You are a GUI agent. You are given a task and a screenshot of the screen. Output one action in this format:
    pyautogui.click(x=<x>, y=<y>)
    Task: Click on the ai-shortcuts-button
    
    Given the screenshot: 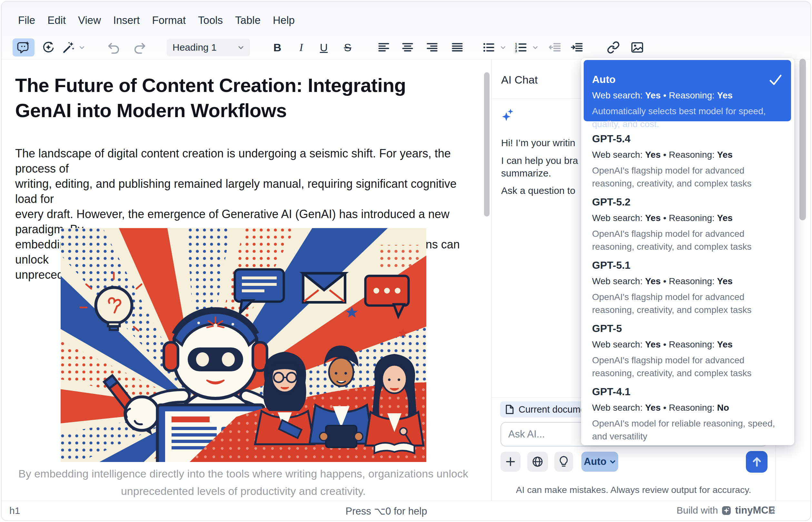 What is the action you would take?
    pyautogui.click(x=48, y=47)
    